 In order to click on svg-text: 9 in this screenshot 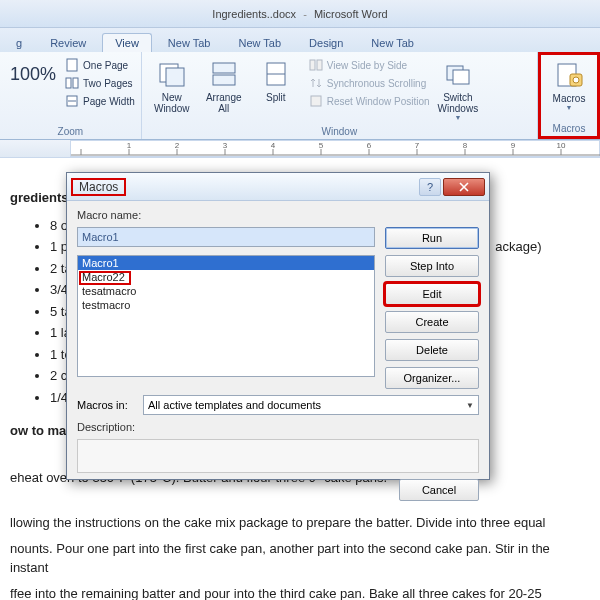, I will do `click(514, 146)`.